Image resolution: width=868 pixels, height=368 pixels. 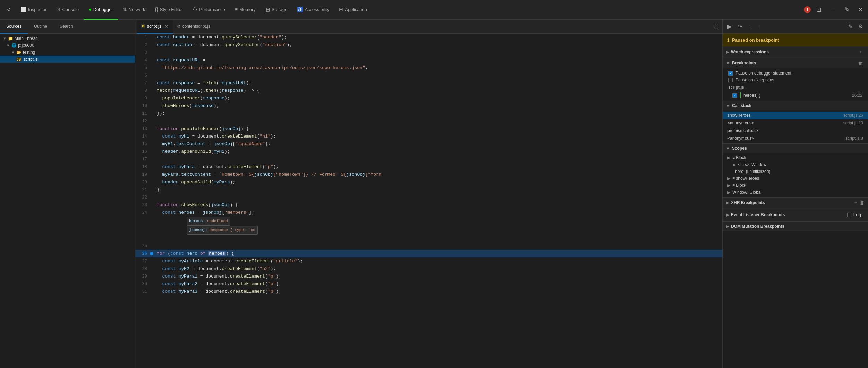 I want to click on callstack-item-1-file: script.js:10, so click(x=853, y=123).